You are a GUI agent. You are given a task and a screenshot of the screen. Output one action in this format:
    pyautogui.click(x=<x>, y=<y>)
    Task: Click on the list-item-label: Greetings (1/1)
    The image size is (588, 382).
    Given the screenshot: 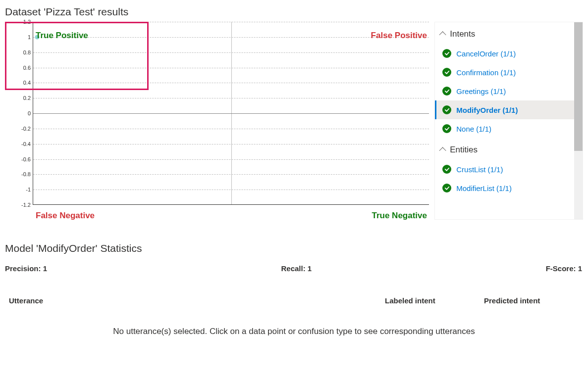 What is the action you would take?
    pyautogui.click(x=481, y=91)
    